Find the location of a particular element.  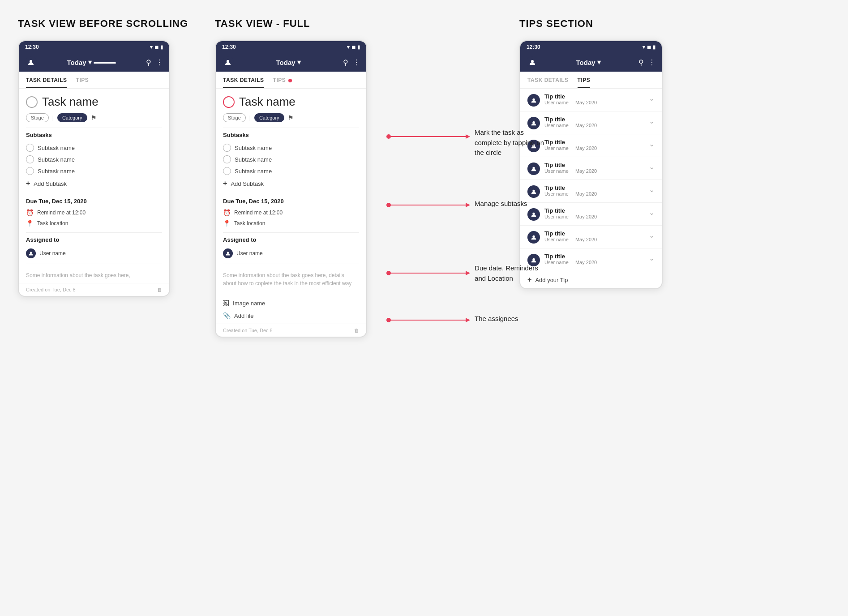

delete-icon-1: 🗑 is located at coordinates (159, 290).